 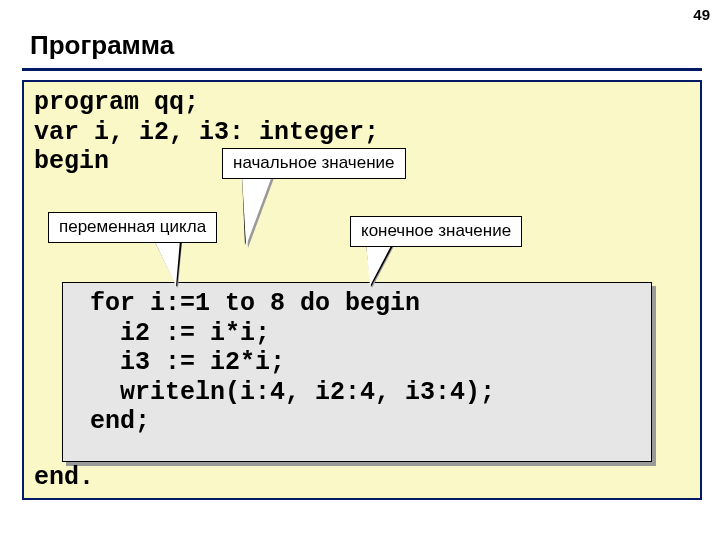 I want to click on callout-label: переменная цикла, so click(x=132, y=228).